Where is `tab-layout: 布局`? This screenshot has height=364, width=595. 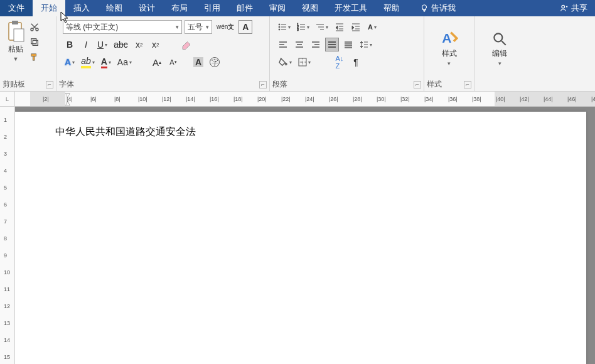 tab-layout: 布局 is located at coordinates (180, 8).